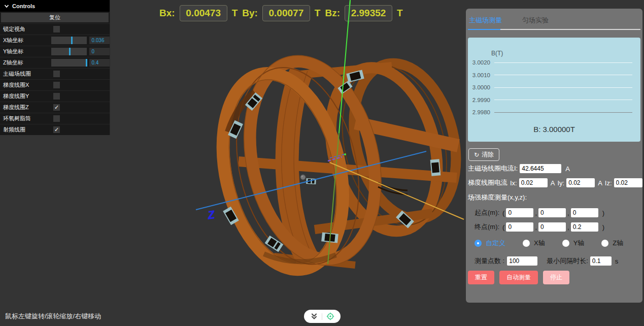  I want to click on y-coord-slider, so click(69, 52).